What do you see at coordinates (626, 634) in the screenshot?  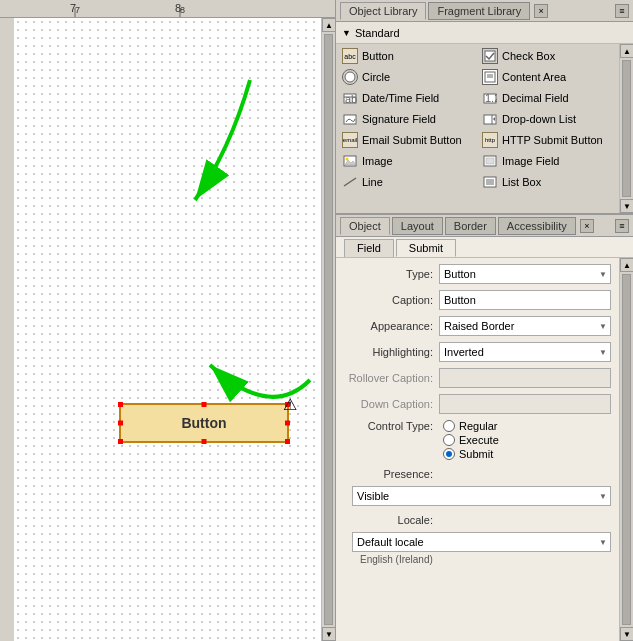 I see `props-scroll-down: ▼` at bounding box center [626, 634].